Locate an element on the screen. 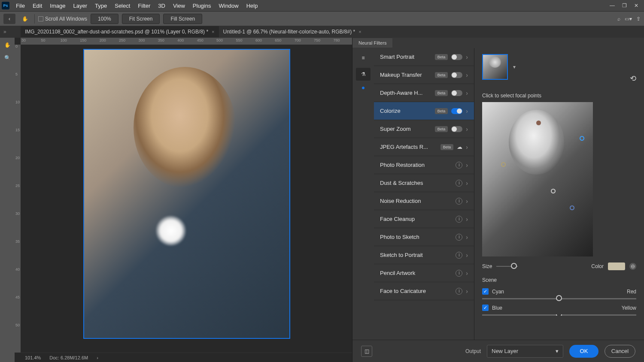  output-select: New Layer▾ is located at coordinates (525, 351).